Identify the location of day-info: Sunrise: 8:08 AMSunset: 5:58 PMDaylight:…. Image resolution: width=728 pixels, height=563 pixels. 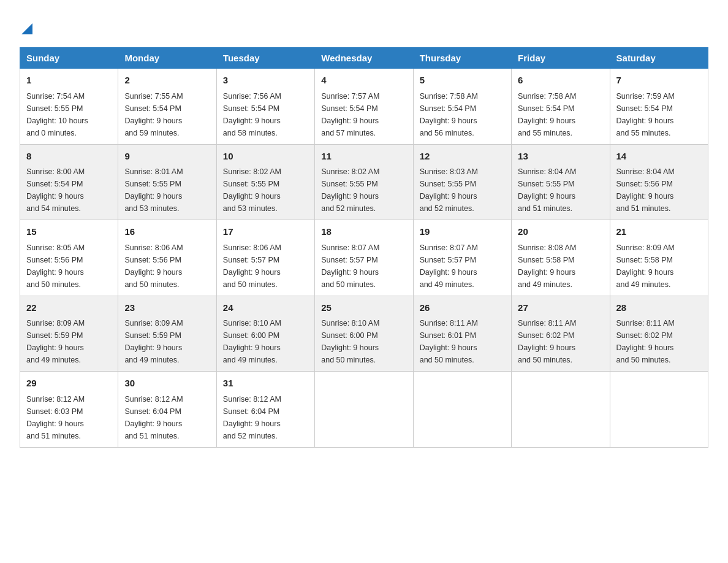
(560, 266).